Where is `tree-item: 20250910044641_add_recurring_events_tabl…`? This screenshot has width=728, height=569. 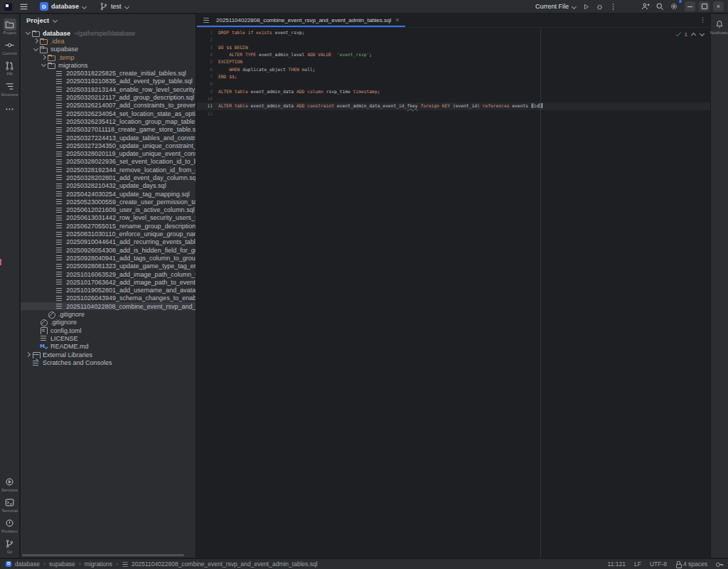 tree-item: 20250910044641_add_recurring_events_tabl… is located at coordinates (108, 242).